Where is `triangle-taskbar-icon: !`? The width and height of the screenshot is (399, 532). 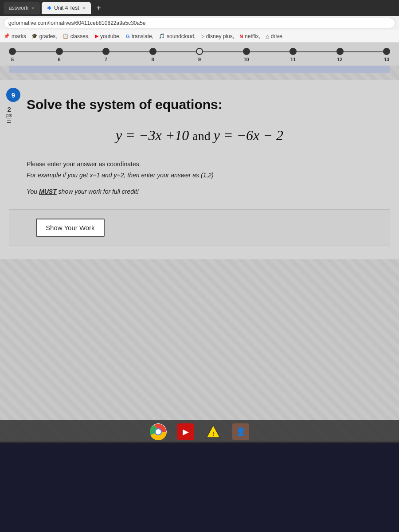
triangle-taskbar-icon: ! is located at coordinates (213, 432).